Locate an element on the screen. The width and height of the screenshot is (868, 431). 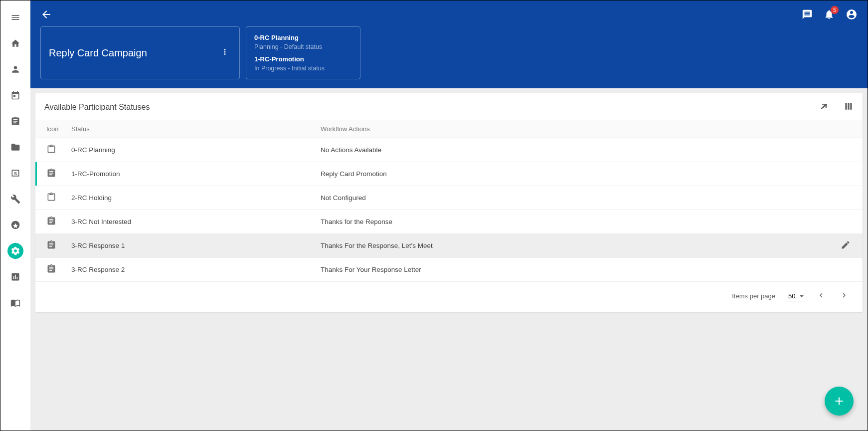
star-icon is located at coordinates (15, 225).